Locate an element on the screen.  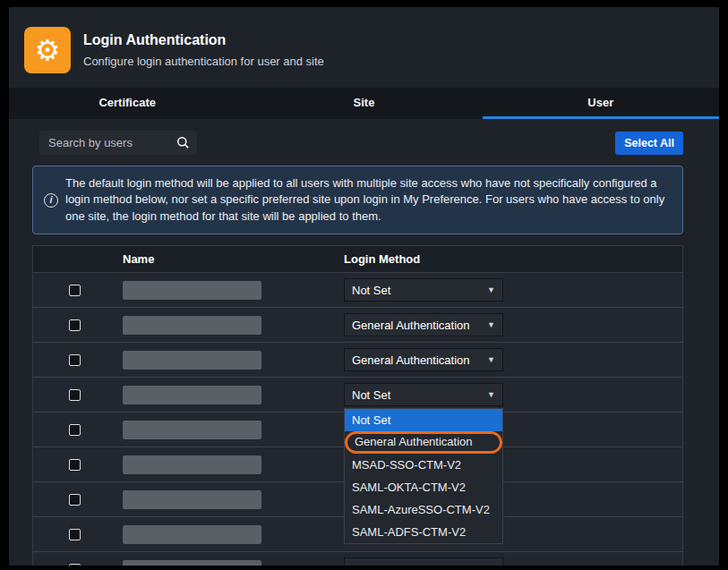
tab-site: Site is located at coordinates (364, 104).